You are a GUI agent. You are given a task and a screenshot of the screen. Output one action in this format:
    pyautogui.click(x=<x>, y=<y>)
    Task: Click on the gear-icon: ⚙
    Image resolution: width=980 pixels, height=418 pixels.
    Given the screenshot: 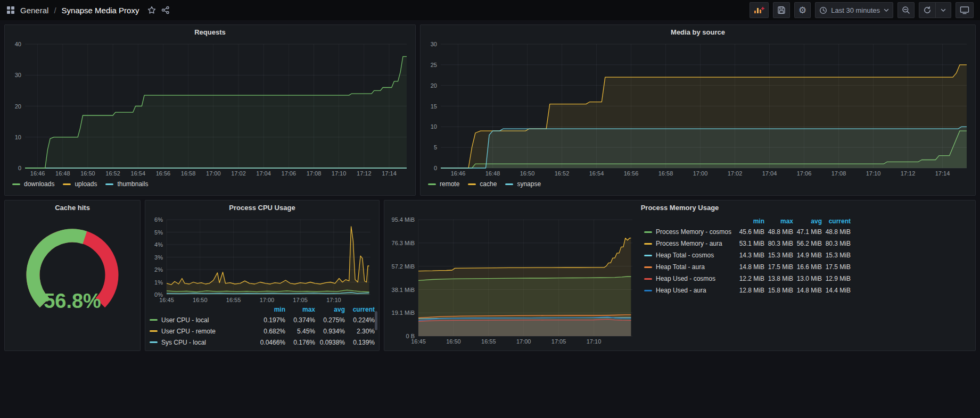 What is the action you would take?
    pyautogui.click(x=803, y=11)
    